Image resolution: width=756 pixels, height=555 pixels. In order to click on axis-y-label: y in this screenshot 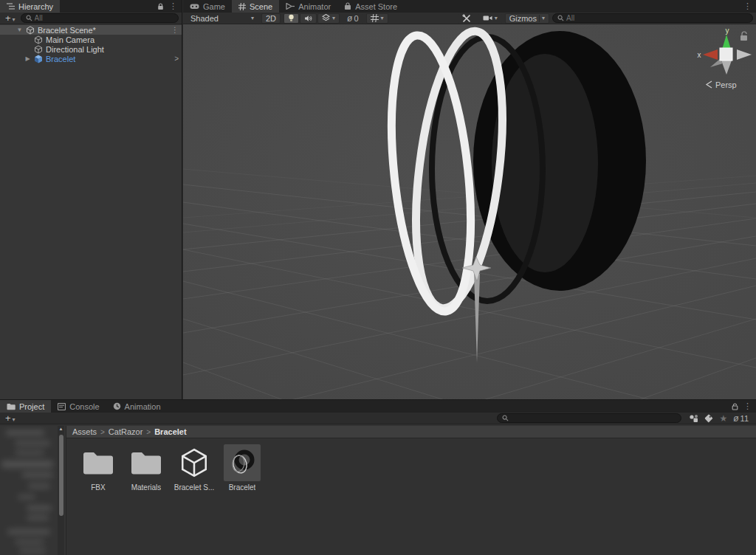, I will do `click(728, 31)`.